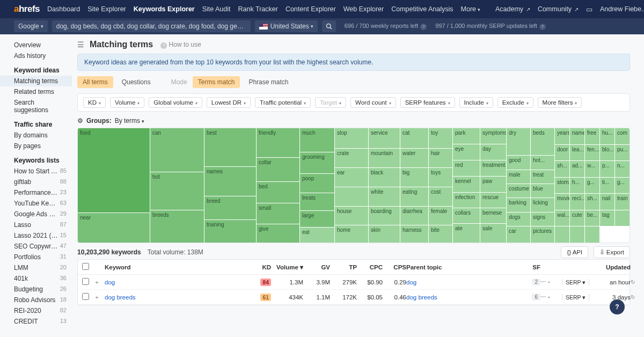  I want to click on parent-topic-link: dog, so click(460, 282).